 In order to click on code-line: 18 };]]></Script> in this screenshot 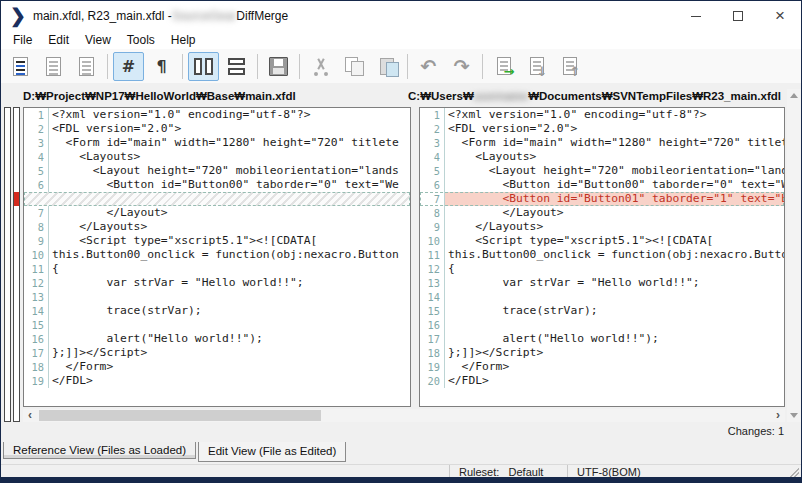, I will do `click(602, 353)`.